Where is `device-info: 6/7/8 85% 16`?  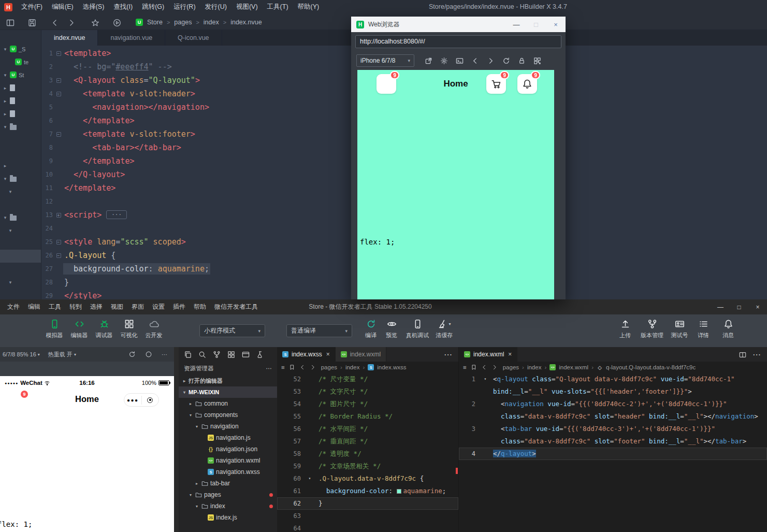
device-info: 6/7/8 85% 16 is located at coordinates (20, 354).